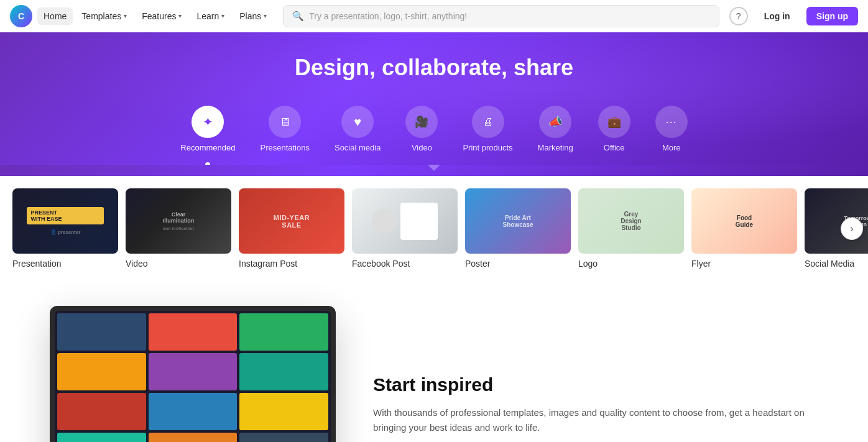 This screenshot has width=868, height=442. Describe the element at coordinates (285, 132) in the screenshot. I see `cat-presentations: 🖥 Presentations` at that location.